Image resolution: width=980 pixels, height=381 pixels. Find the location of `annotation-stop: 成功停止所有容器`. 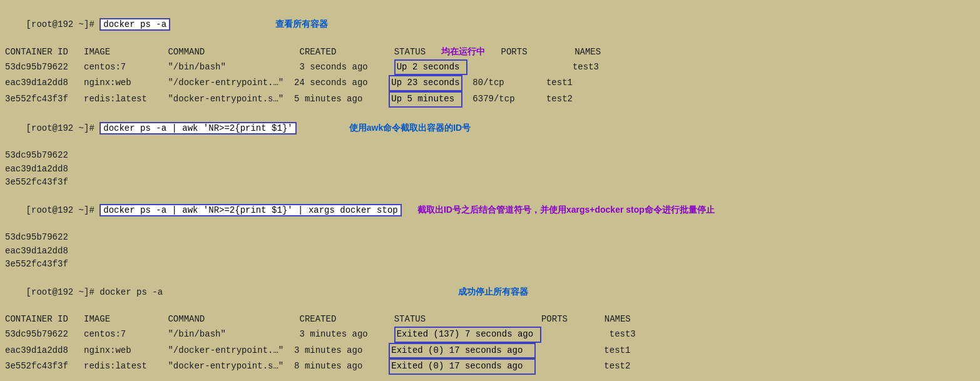

annotation-stop: 成功停止所有容器 is located at coordinates (493, 292).